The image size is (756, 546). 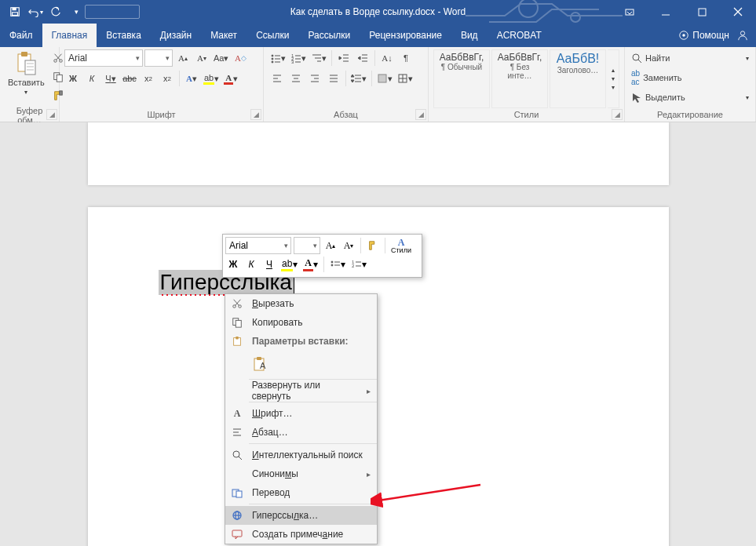 What do you see at coordinates (387, 58) in the screenshot?
I see `sort-icon: A↓` at bounding box center [387, 58].